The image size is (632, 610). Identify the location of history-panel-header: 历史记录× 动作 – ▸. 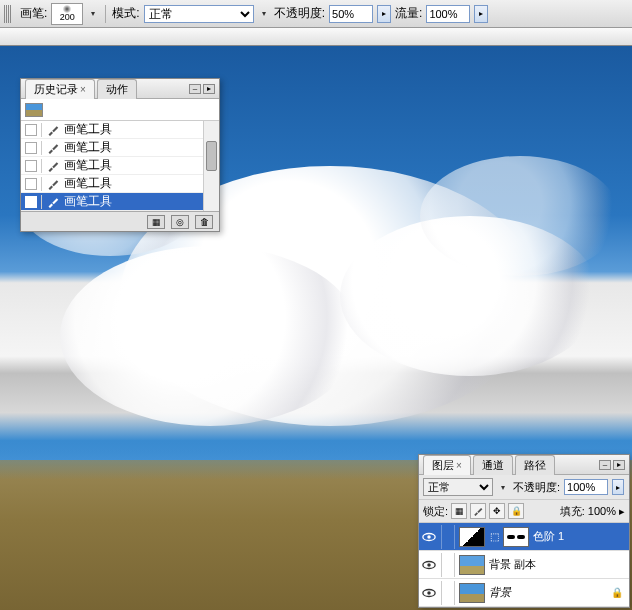
(120, 89).